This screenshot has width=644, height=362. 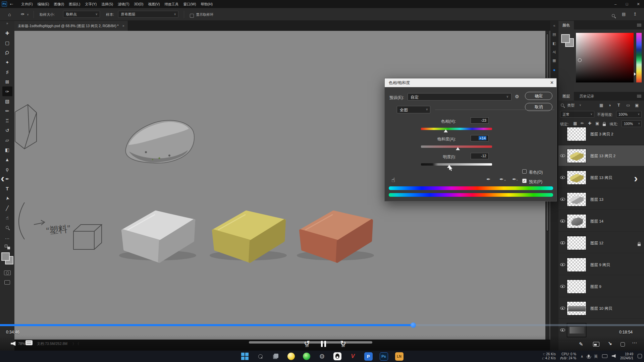 What do you see at coordinates (460, 97) in the screenshot?
I see `preset-select: 自定 ∨` at bounding box center [460, 97].